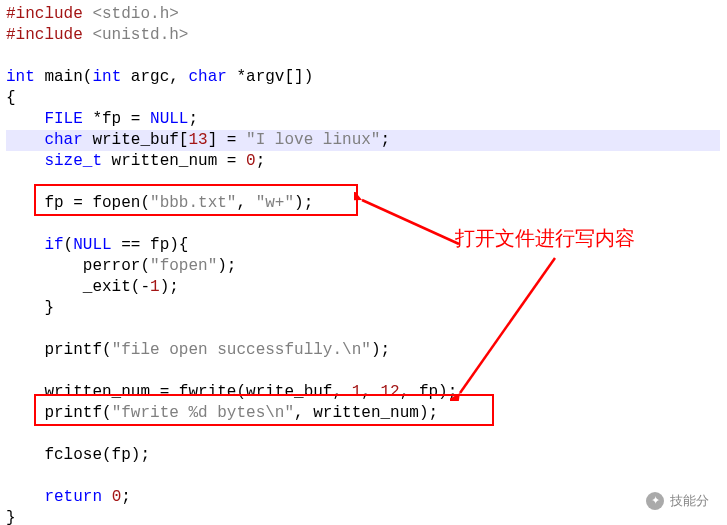 This screenshot has height=525, width=727. I want to click on line: {, so click(11, 98).